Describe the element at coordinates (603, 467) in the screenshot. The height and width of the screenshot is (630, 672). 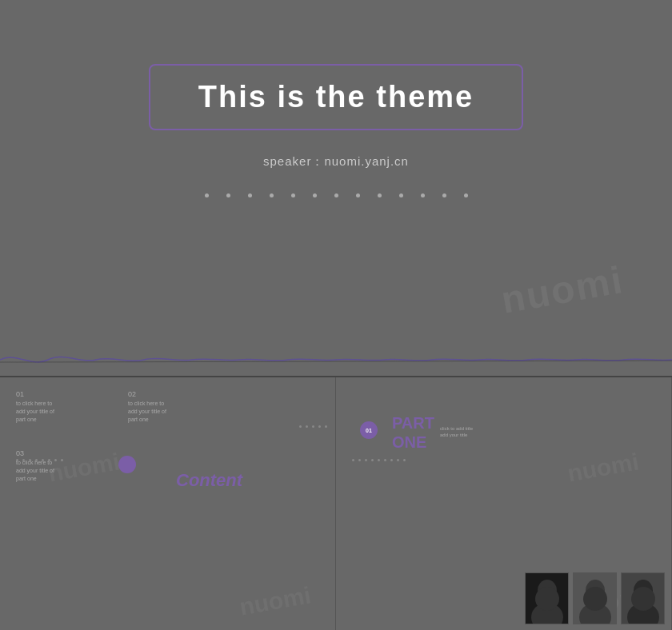
I see `thumb2-watermark: nuomi` at that location.